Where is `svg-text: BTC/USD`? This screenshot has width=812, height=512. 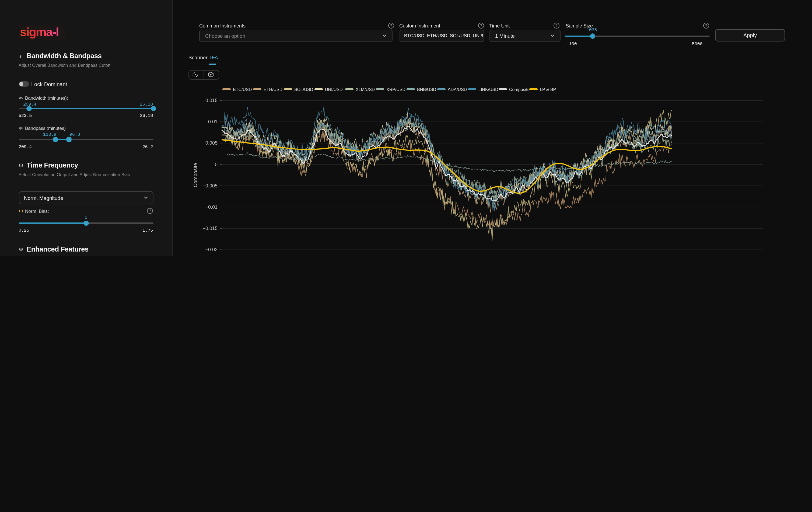 svg-text: BTC/USD is located at coordinates (242, 90).